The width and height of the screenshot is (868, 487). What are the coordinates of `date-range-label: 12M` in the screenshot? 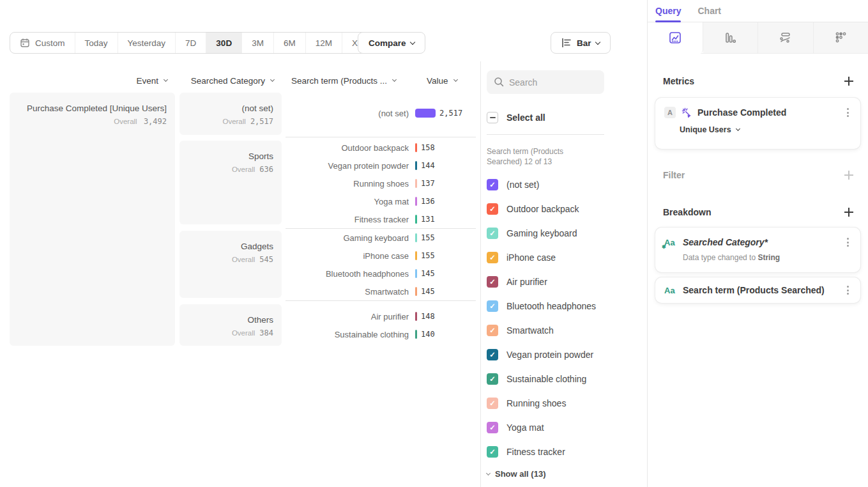 It's located at (324, 43).